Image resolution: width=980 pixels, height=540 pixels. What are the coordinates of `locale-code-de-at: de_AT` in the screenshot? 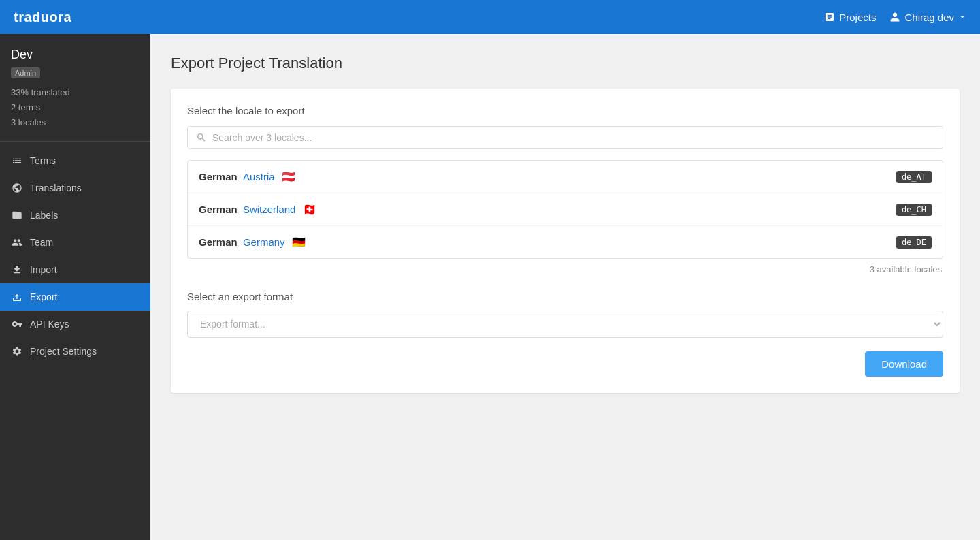 It's located at (914, 177).